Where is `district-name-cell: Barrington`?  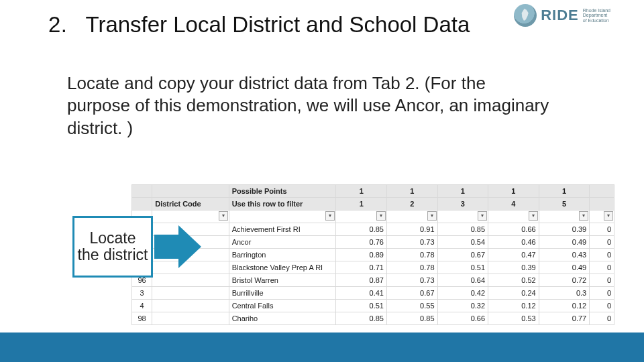
district-name-cell: Barrington is located at coordinates (282, 255).